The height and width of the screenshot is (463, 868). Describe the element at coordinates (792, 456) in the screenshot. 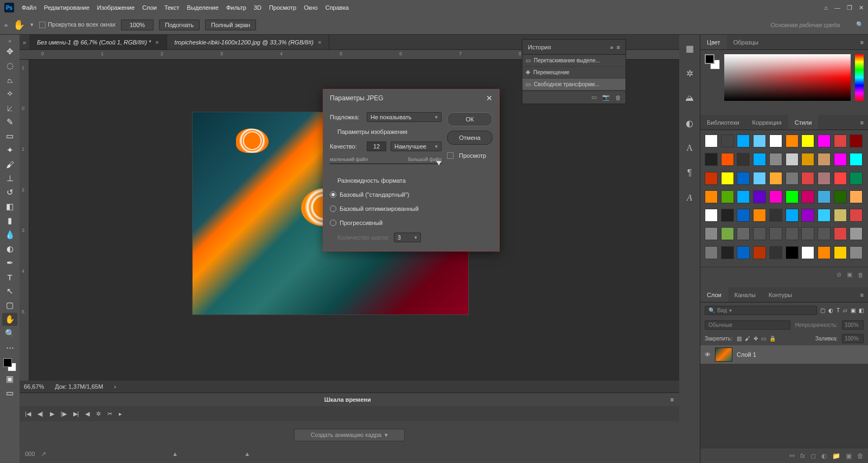

I see `link-layers-icon: ⚯` at that location.